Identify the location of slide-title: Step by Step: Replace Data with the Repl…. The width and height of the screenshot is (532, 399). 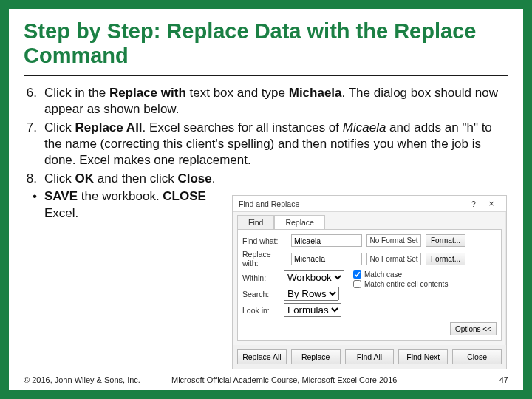
(266, 47).